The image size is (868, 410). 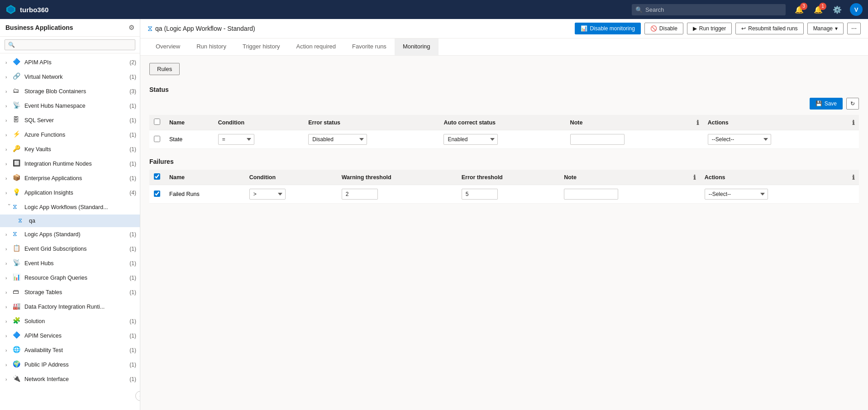 What do you see at coordinates (471, 139) in the screenshot?
I see `status-row-auto-correct-select: Enabled Disabled` at bounding box center [471, 139].